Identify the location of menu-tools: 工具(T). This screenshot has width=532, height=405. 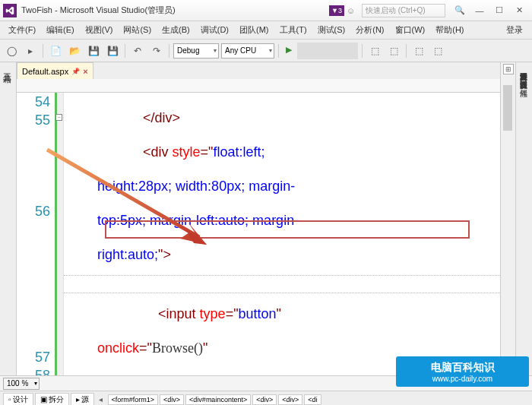
(293, 30).